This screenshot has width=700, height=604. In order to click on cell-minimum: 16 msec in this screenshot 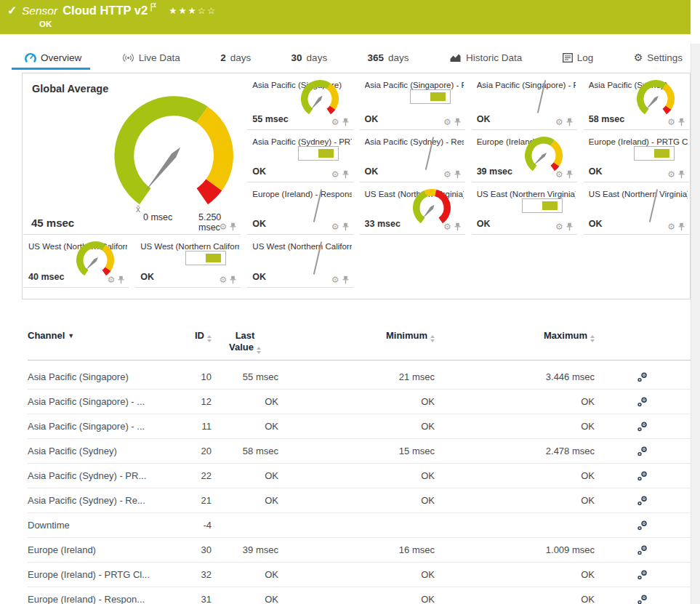, I will do `click(356, 549)`.